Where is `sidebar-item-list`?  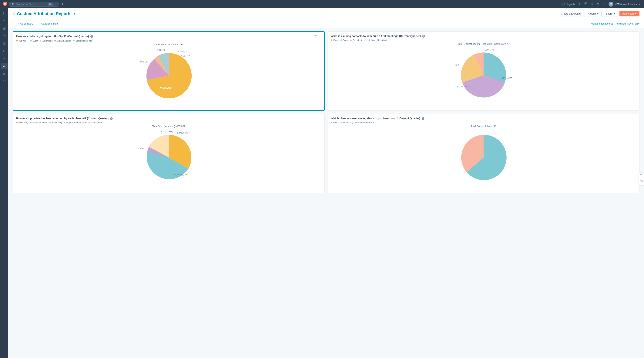 sidebar-item-list is located at coordinates (4, 74).